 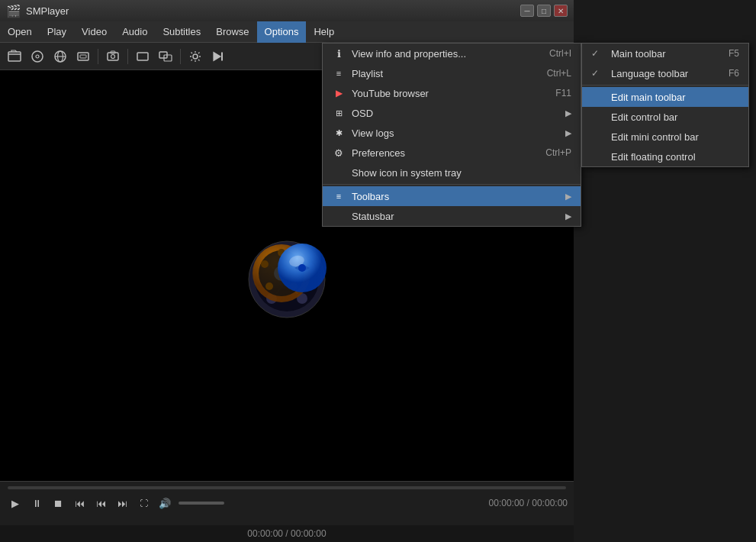 What do you see at coordinates (452, 73) in the screenshot?
I see `menu-playlist: ≡ Playlist Ctrl+L` at bounding box center [452, 73].